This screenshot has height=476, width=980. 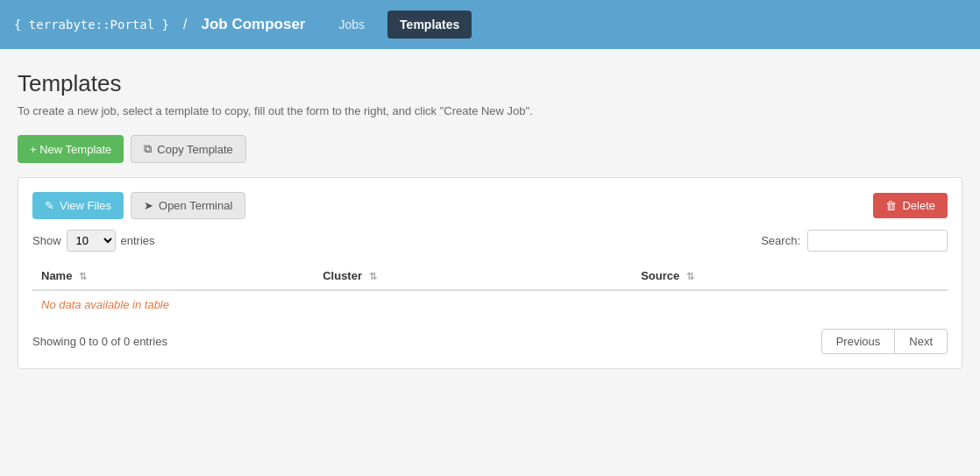 What do you see at coordinates (342, 275) in the screenshot?
I see `col-cluster-label: Cluster` at bounding box center [342, 275].